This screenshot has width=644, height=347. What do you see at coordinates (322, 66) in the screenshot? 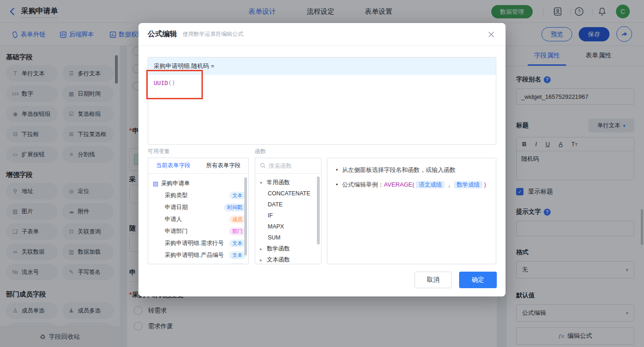
I see `formula-target: 采购申请明细.随机码 =` at bounding box center [322, 66].